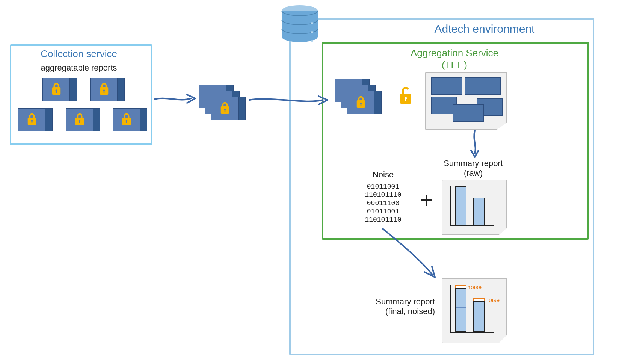 This screenshot has width=628, height=364. What do you see at coordinates (454, 65) in the screenshot?
I see `aggregation-service-title-2: (TEE)` at bounding box center [454, 65].